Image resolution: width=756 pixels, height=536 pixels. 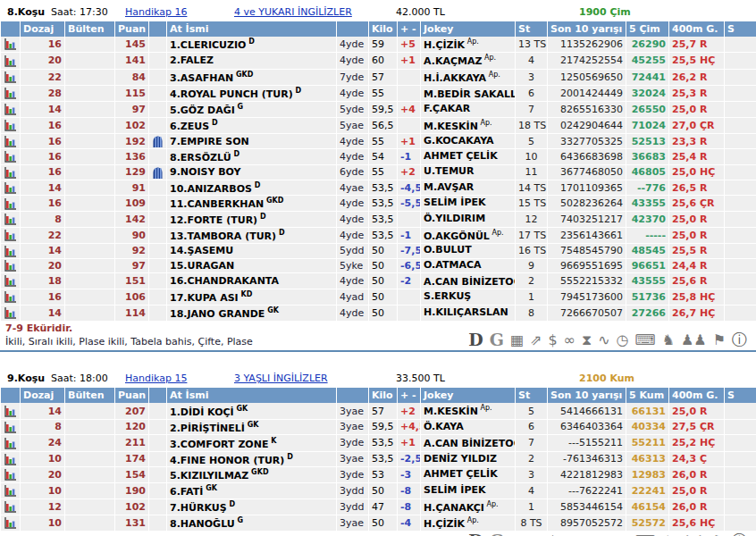 What do you see at coordinates (468, 459) in the screenshot?
I see `jokey-cell: DENİZ YILDIZ` at bounding box center [468, 459].